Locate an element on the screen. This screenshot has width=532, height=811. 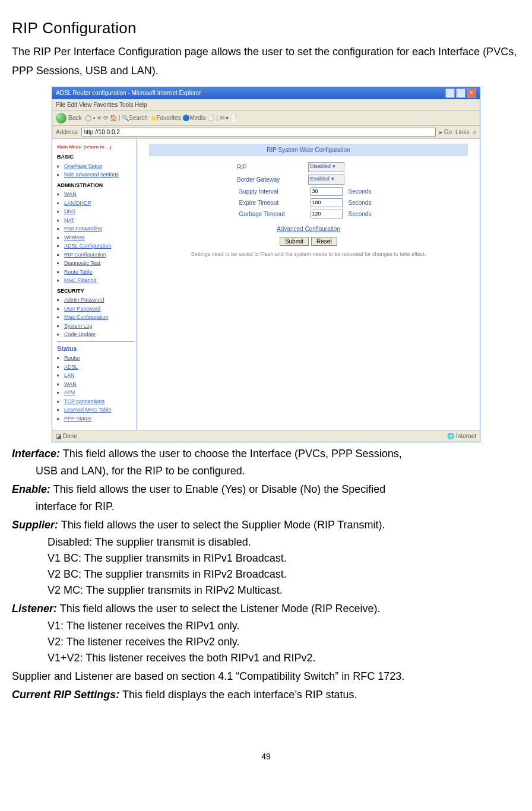
page-number: 49 is located at coordinates (266, 756).